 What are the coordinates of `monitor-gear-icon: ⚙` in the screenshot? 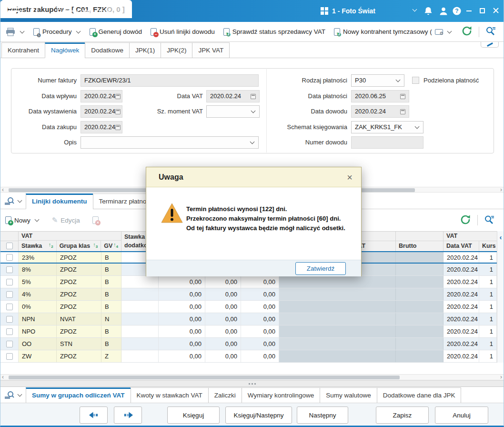 It's located at (439, 32).